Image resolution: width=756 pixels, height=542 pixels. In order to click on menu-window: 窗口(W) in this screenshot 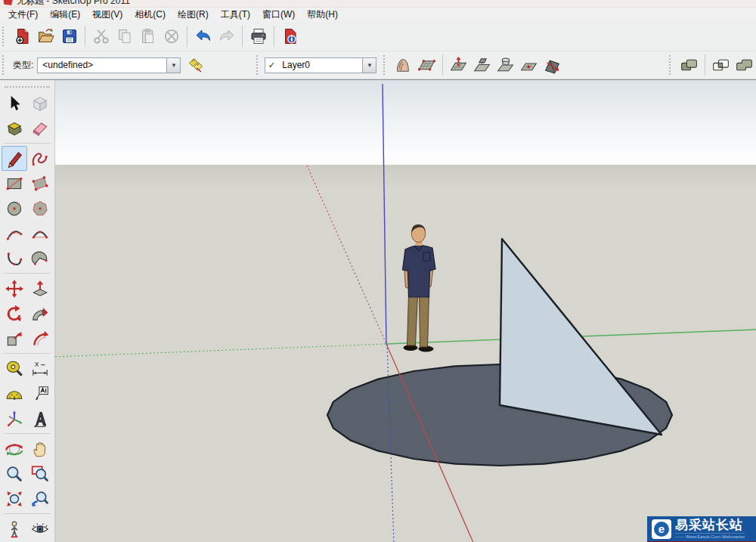, I will do `click(278, 15)`.